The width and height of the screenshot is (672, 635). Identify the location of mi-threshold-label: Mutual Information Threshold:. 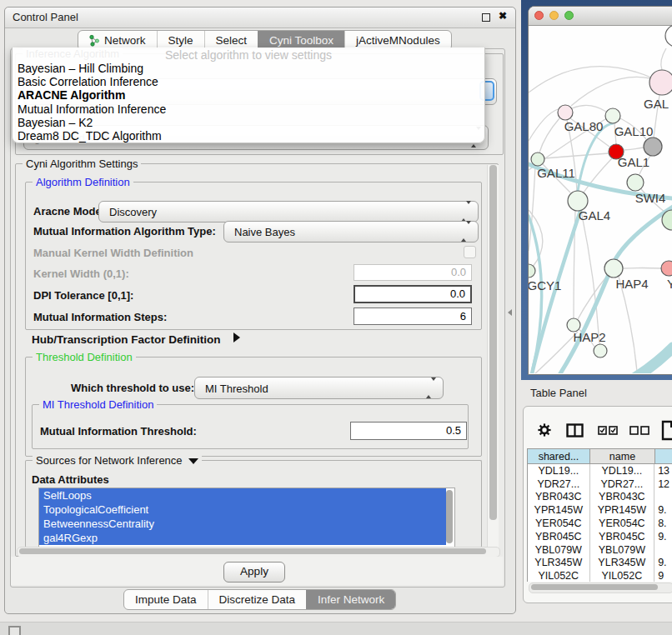
(118, 432).